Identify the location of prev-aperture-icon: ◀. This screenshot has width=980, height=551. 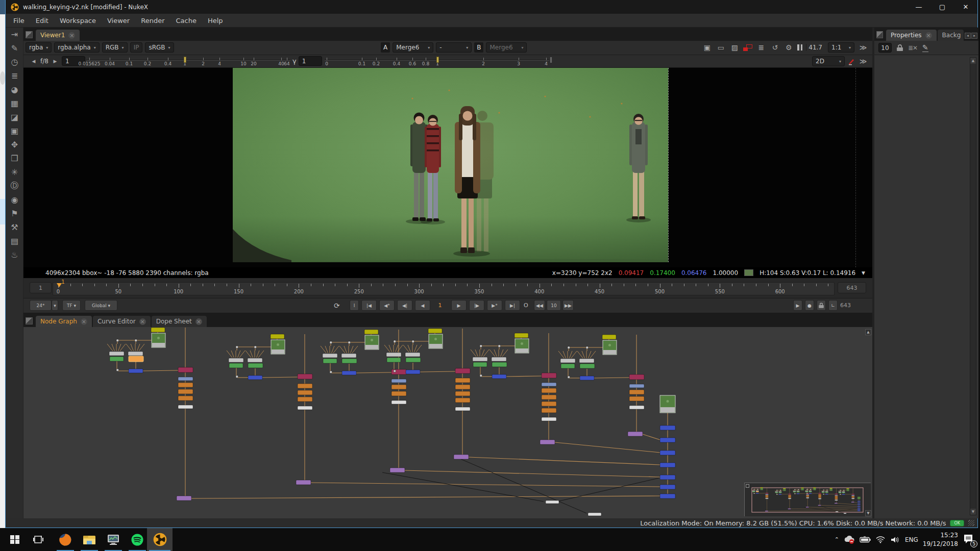
(34, 61).